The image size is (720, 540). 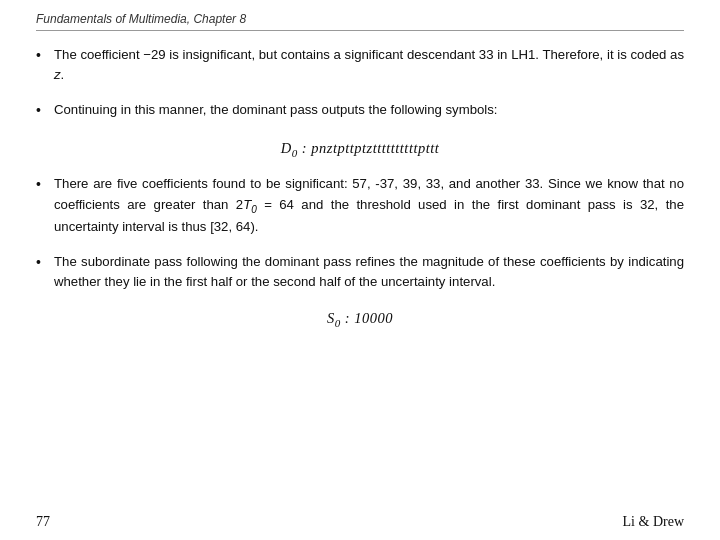 What do you see at coordinates (369, 66) in the screenshot?
I see `bullet-text: The coefficient −29 is insignificant, bu…` at bounding box center [369, 66].